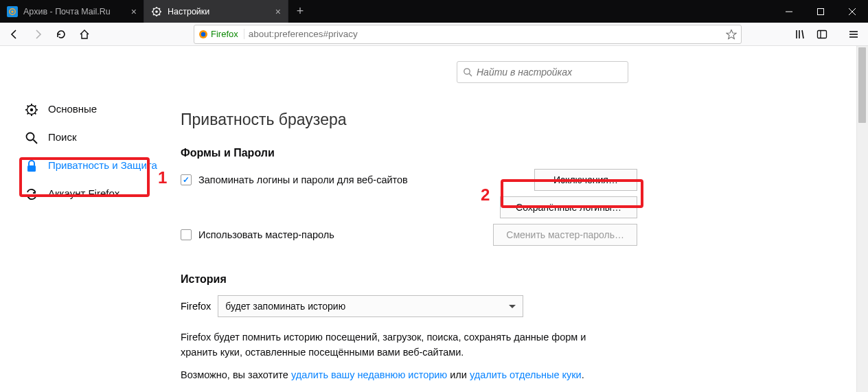 This screenshot has width=868, height=392. Describe the element at coordinates (38, 34) in the screenshot. I see `forward-button` at that location.